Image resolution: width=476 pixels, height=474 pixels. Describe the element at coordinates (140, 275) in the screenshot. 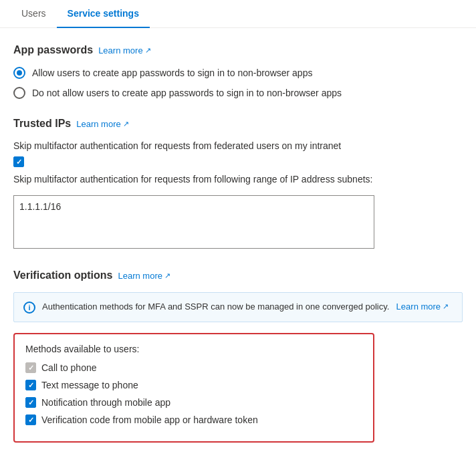

I see `verification-options-learn-more-label: Learn more` at that location.